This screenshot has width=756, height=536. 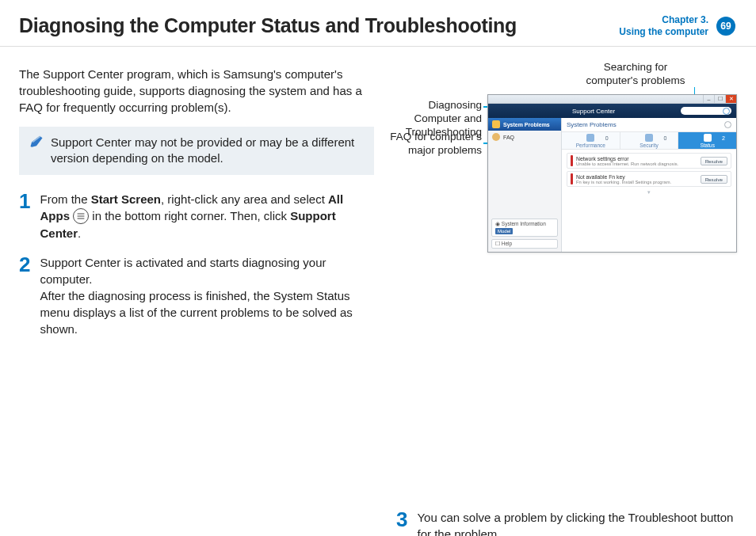 What do you see at coordinates (664, 21) in the screenshot?
I see `chapter-line1: Chapter 3.` at bounding box center [664, 21].